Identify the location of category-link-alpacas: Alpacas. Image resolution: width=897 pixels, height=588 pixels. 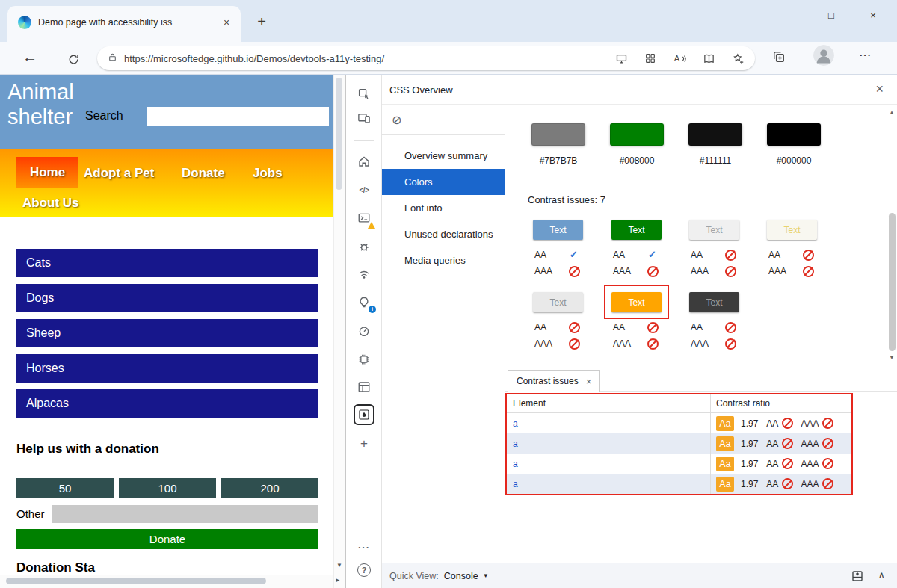
(167, 403).